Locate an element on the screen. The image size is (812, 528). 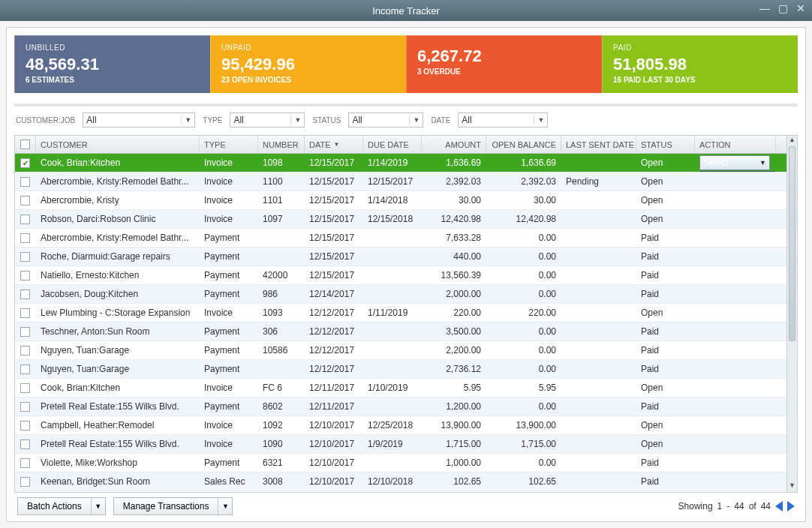
cell-number is located at coordinates (281, 238).